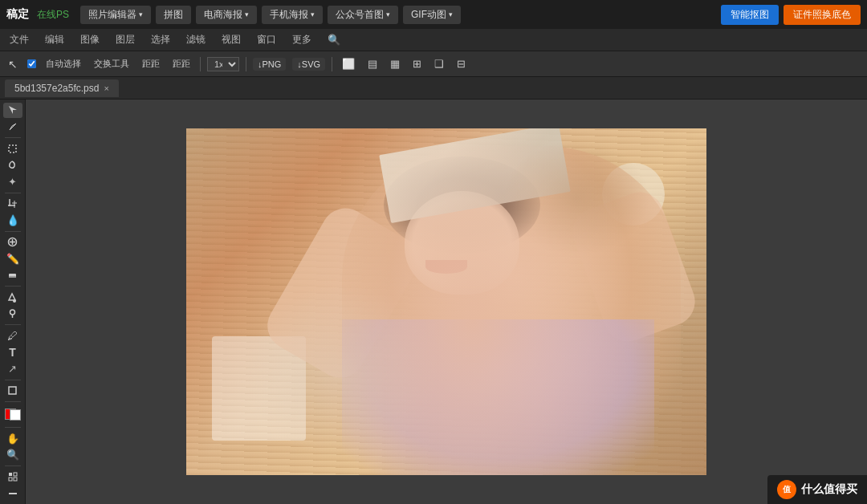 The image size is (867, 504). Describe the element at coordinates (267, 40) in the screenshot. I see `menu-window: 窗口` at that location.